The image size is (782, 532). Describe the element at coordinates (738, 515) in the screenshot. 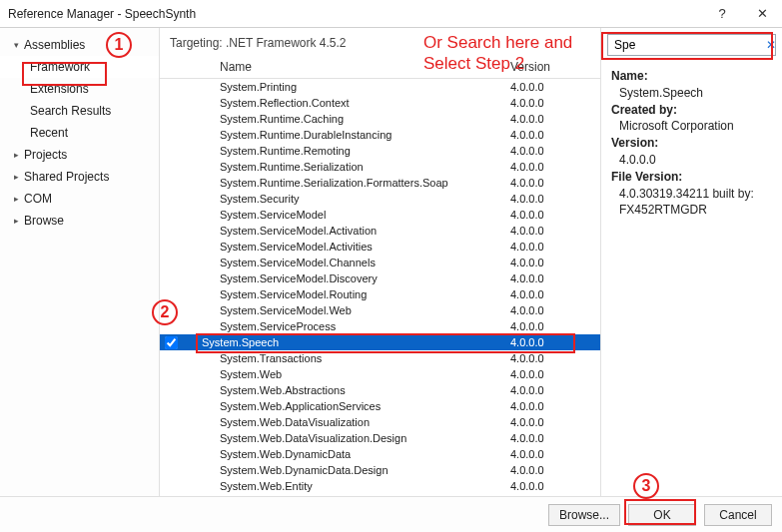

I see `cancel-button: Cancel` at that location.